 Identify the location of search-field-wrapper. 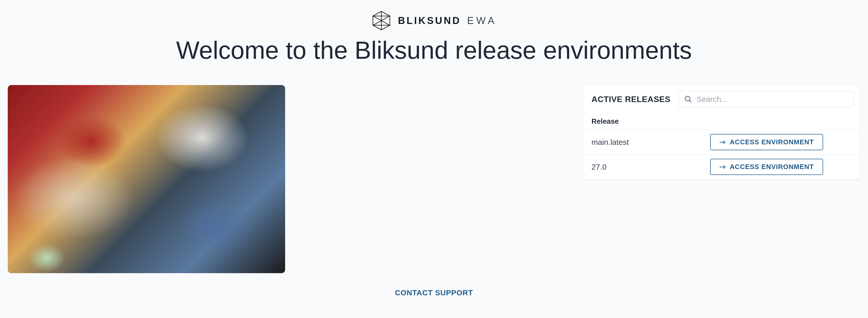
(766, 99).